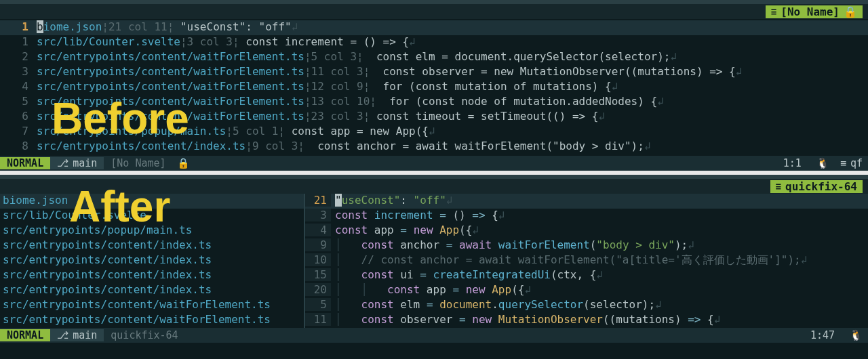 The image size is (868, 359). Describe the element at coordinates (434, 43) in the screenshot. I see `quickfix-row: 1src/lib/Counter.svelte¦3 col 3¦ const i…` at that location.